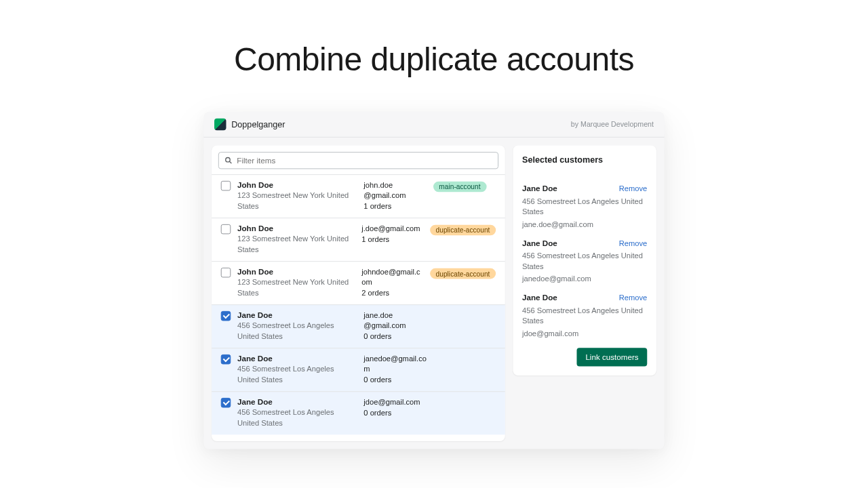 The width and height of the screenshot is (868, 488). What do you see at coordinates (585, 160) in the screenshot?
I see `selected-panel-title: Selected customers` at bounding box center [585, 160].